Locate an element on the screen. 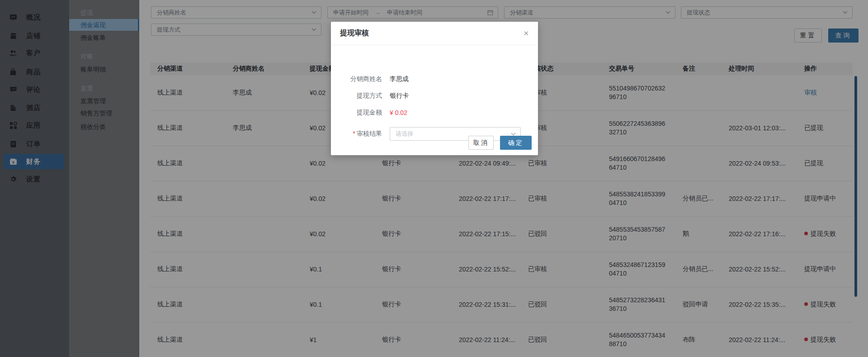 Image resolution: width=868 pixels, height=357 pixels. withdraw-method-label: 提现方式 is located at coordinates (356, 96).